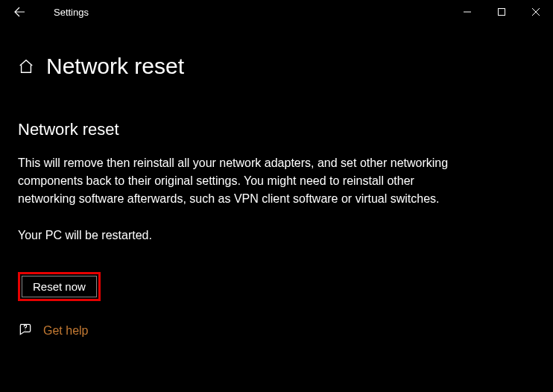 This screenshot has width=553, height=392. What do you see at coordinates (66, 331) in the screenshot?
I see `get-help-link: Get help` at bounding box center [66, 331].